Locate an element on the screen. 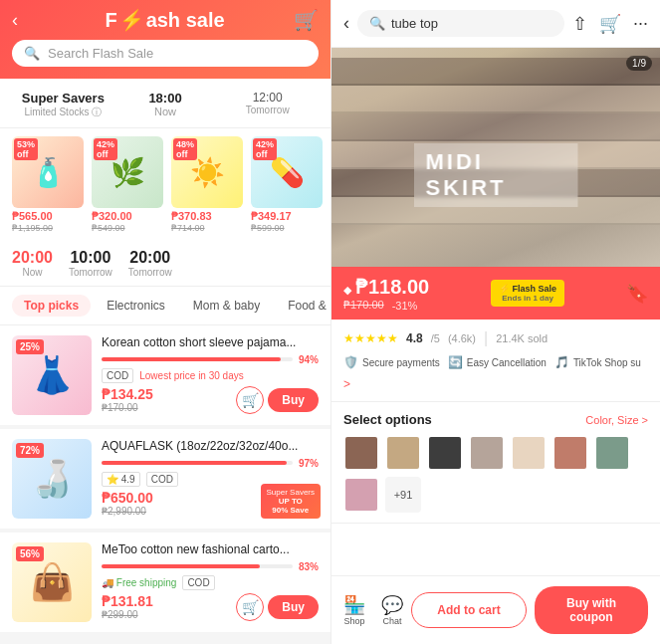 This screenshot has width=660, height=644. chat-icon-item: 💬 Chat is located at coordinates (392, 610).